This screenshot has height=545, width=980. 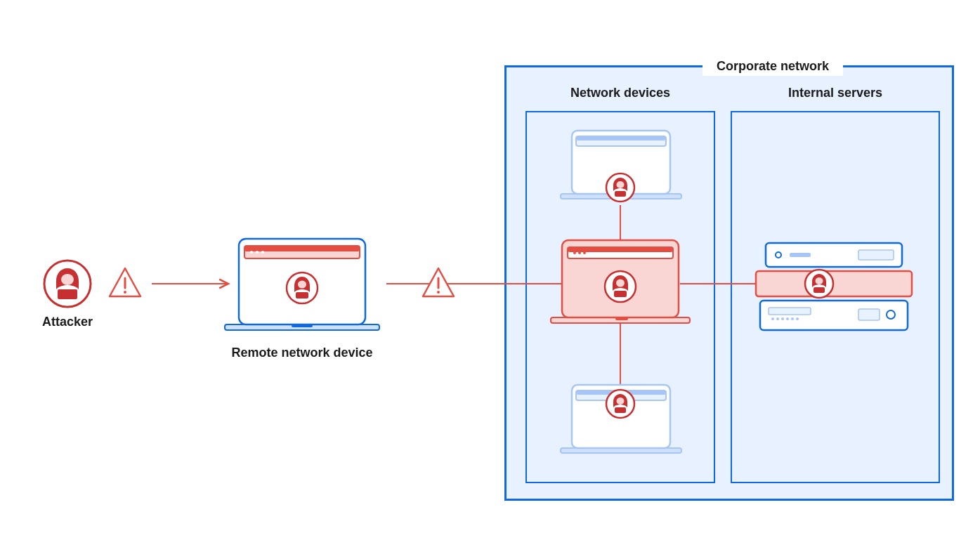 I want to click on remote-laptop-icon, so click(x=302, y=288).